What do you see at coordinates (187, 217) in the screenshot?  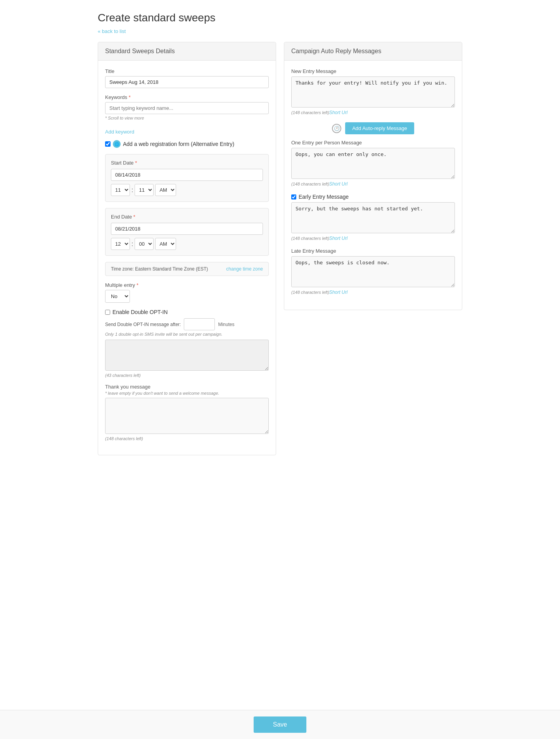 I see `end-date-label: End Date *` at bounding box center [187, 217].